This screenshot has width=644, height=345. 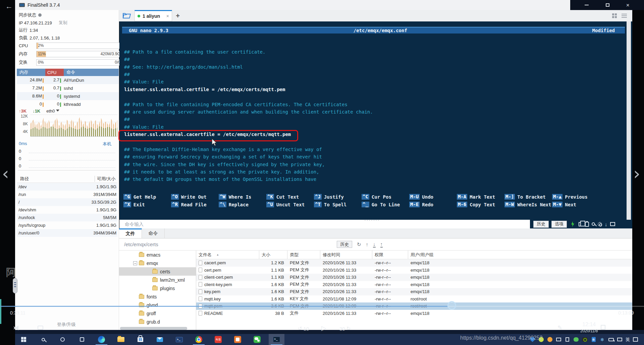 What do you see at coordinates (414, 263) in the screenshot?
I see `file-row: cacert.pem 1.2 KB PEM 文件 2020/10/26 11:3…` at bounding box center [414, 263].